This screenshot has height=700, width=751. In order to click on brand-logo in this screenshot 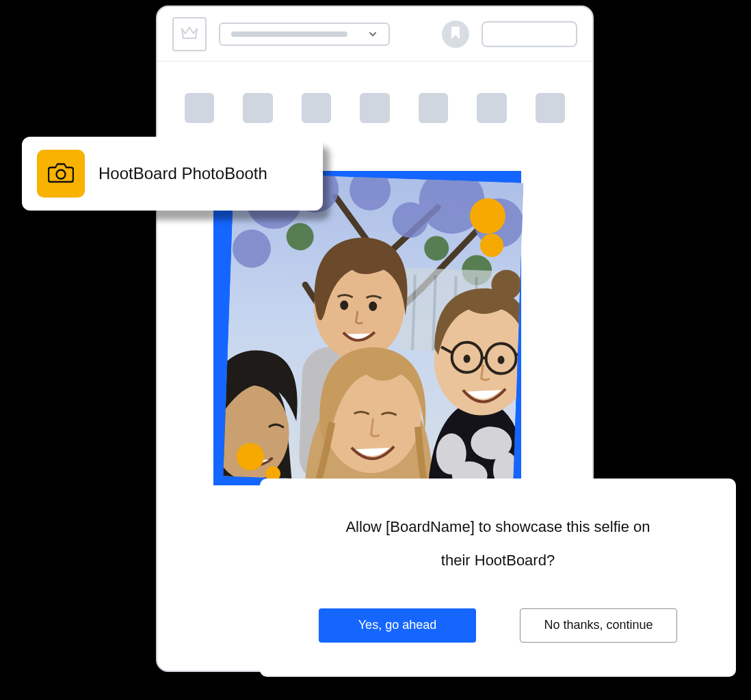, I will do `click(189, 34)`.